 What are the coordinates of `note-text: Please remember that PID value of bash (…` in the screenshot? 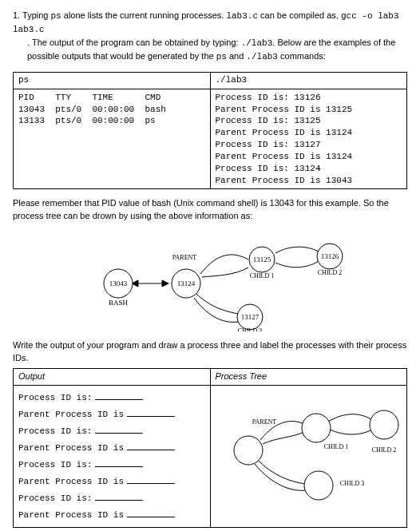 It's located at (210, 210).